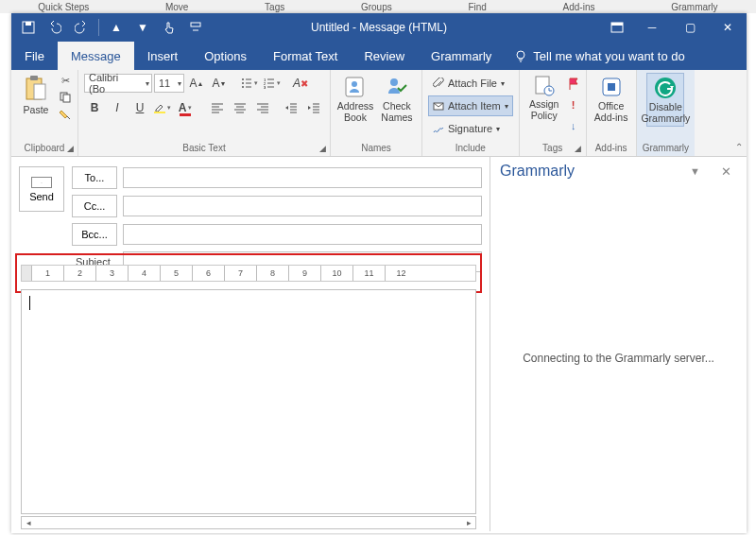 This screenshot has height=535, width=756. What do you see at coordinates (665, 100) in the screenshot?
I see `disable-grammarly-button: Disable Grammarly` at bounding box center [665, 100].